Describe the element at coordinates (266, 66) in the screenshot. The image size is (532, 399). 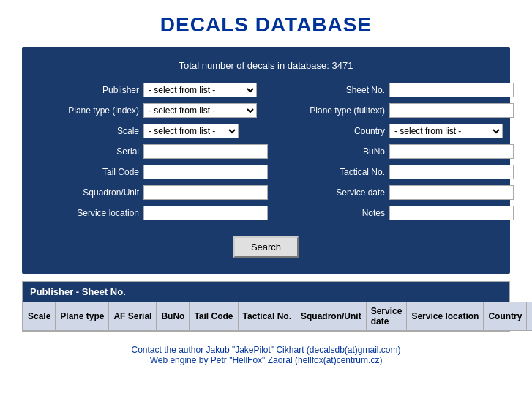
I see `total-count: Total number of decals in database: 3471` at that location.